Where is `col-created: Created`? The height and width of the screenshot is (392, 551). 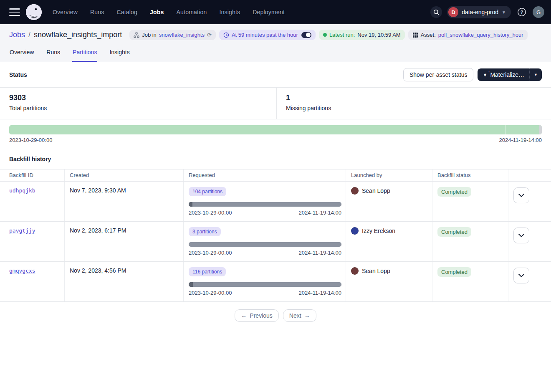
col-created: Created is located at coordinates (124, 175).